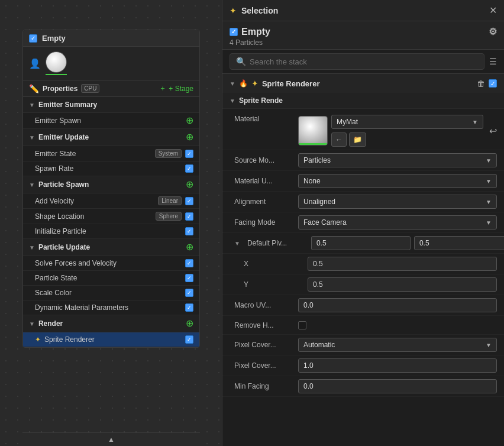 Image resolution: width=504 pixels, height=446 pixels. I want to click on emitter-update-label: Emitter Update, so click(64, 137).